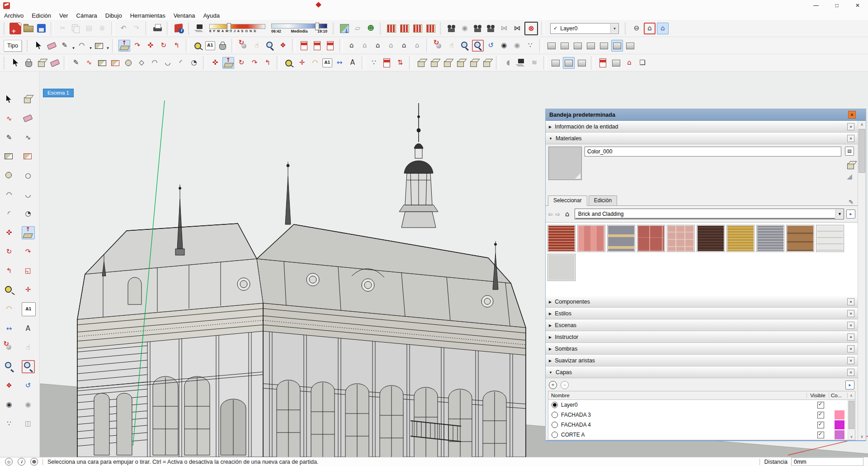  What do you see at coordinates (850, 385) in the screenshot?
I see `layers-details-icon: ▸` at bounding box center [850, 385].